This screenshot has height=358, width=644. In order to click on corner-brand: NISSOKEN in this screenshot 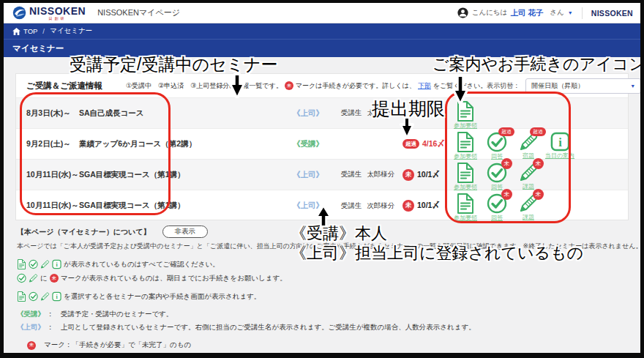, I will do `click(612, 13)`.